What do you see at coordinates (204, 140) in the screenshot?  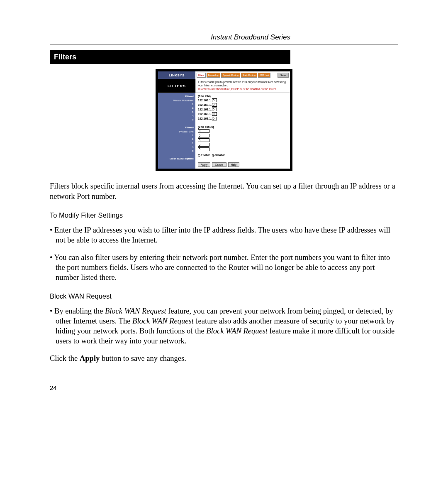 I see `port-input-3: 0` at bounding box center [204, 140].